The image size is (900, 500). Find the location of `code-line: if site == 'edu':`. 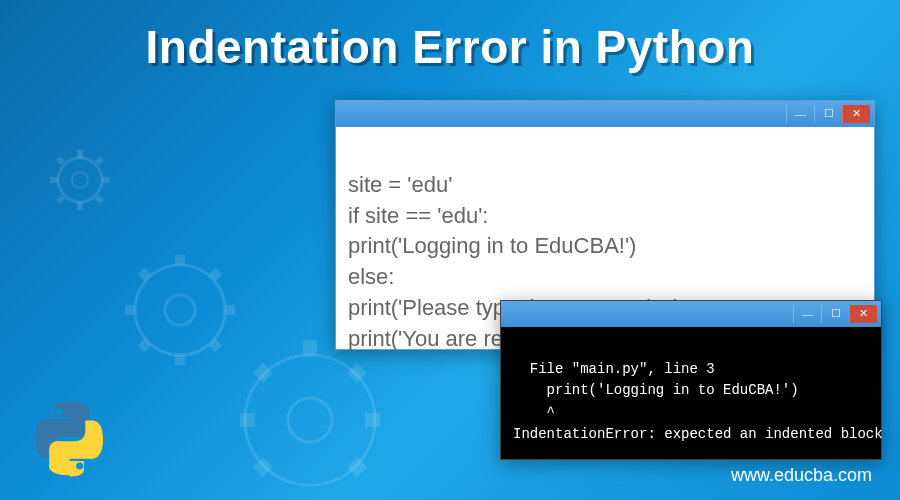

code-line: if site == 'edu': is located at coordinates (418, 216).